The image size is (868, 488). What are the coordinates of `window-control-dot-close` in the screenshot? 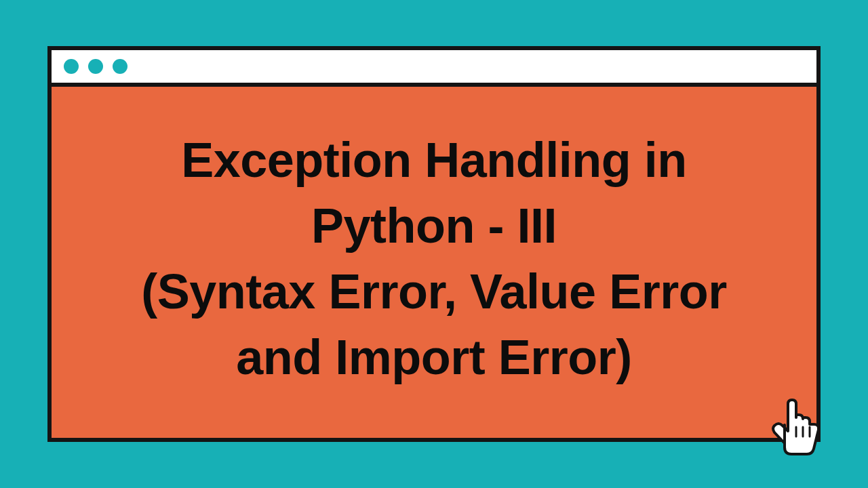 It's located at (71, 66).